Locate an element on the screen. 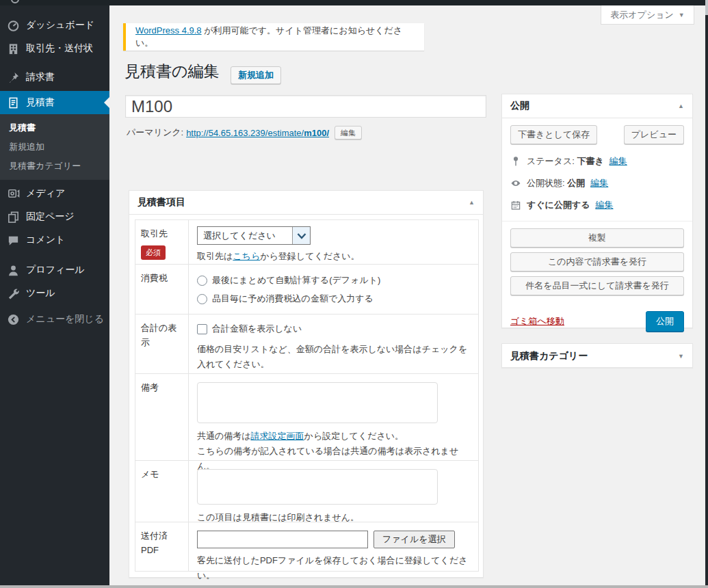 Image resolution: width=708 pixels, height=588 pixels. category-panel-title: 見積書カテゴリー is located at coordinates (549, 356).